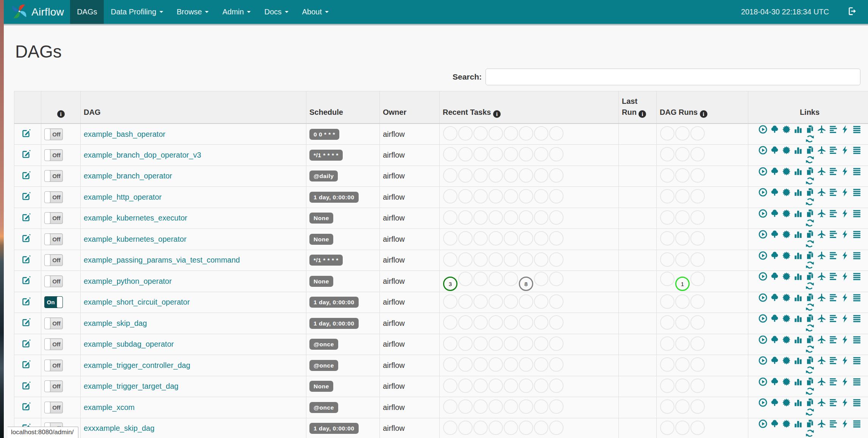 Image resolution: width=868 pixels, height=438 pixels. I want to click on dag-link: exxxample_skip_dag, so click(119, 428).